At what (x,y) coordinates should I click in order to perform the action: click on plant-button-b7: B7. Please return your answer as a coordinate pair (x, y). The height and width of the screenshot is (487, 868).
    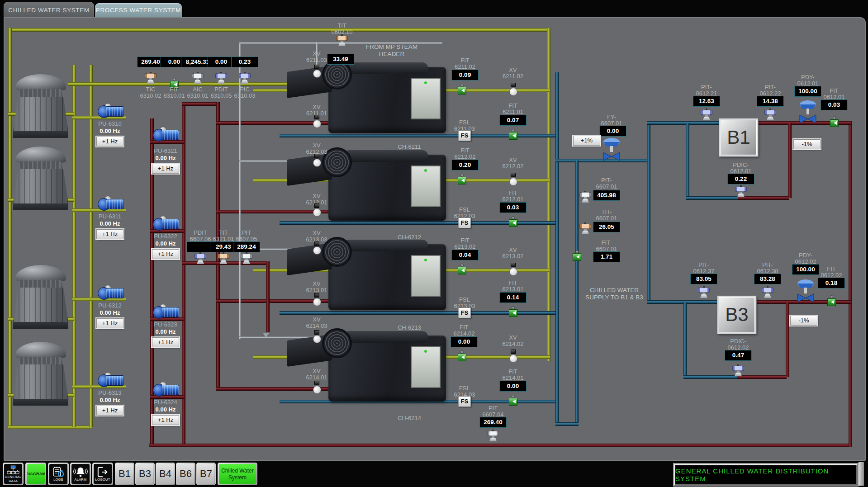
    Looking at the image, I should click on (206, 474).